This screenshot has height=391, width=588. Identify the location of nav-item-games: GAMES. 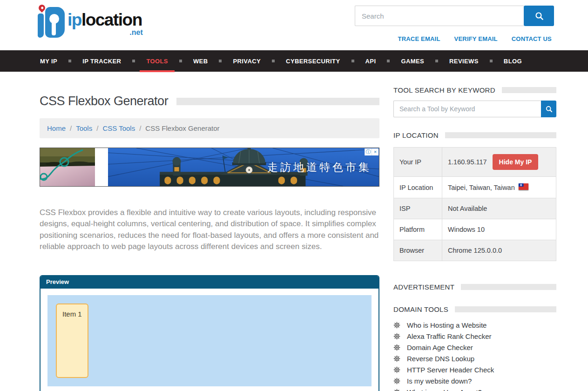
(412, 61).